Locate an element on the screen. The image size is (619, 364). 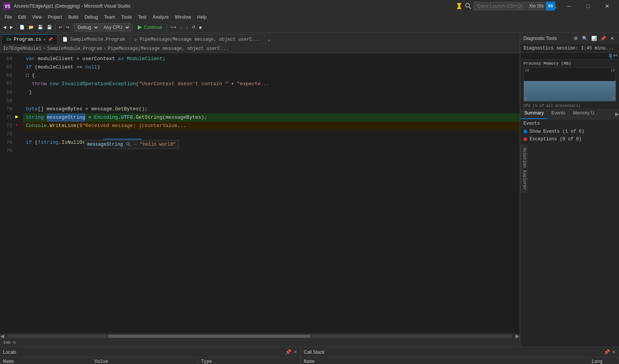
diag-chart-btn: 📊 is located at coordinates (594, 38).